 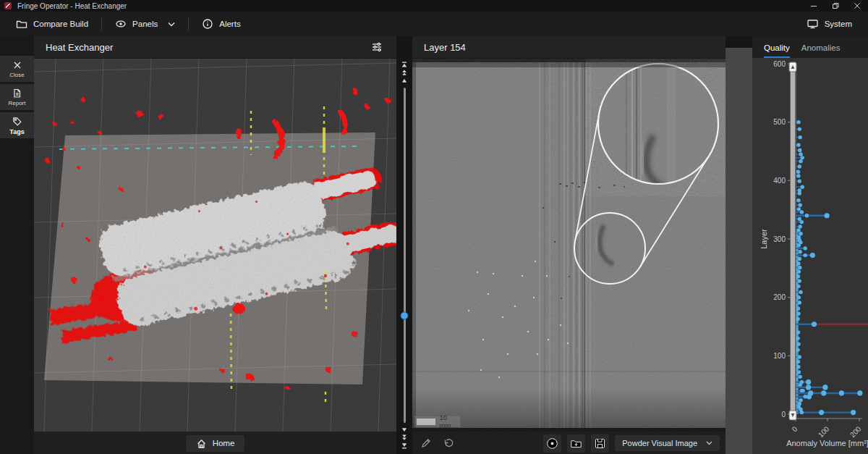 What do you see at coordinates (216, 443) in the screenshot?
I see `home-button: Home` at bounding box center [216, 443].